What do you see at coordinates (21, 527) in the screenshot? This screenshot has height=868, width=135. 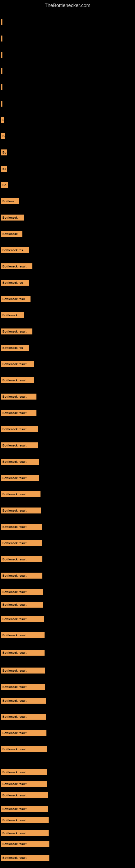 I see `bar-row-32: Bottleneck result` at bounding box center [21, 527].